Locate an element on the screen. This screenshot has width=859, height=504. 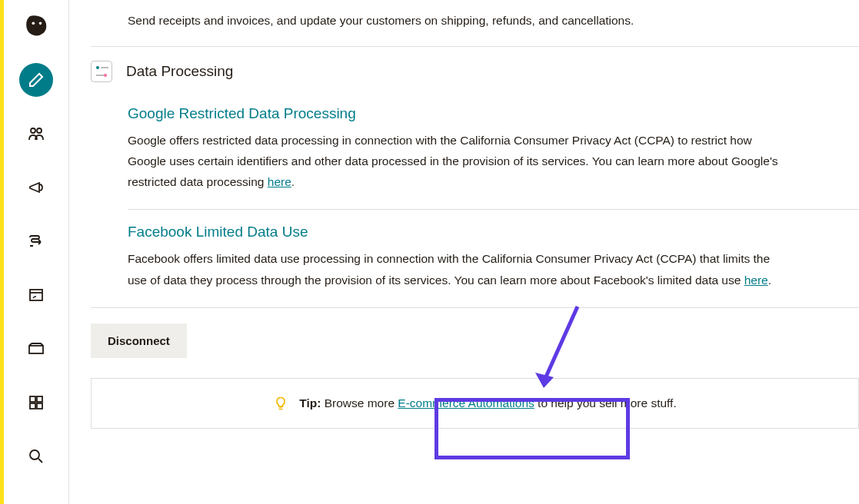
tip-prefix: Tip: is located at coordinates (310, 403).